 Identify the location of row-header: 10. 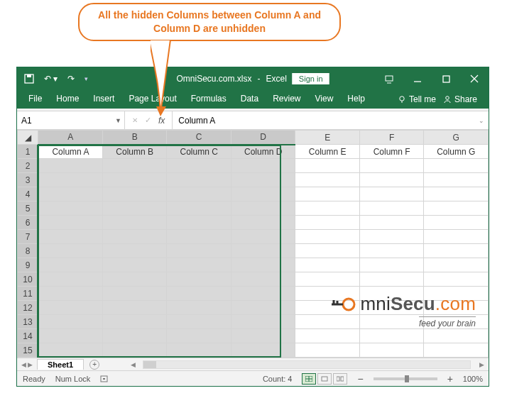
(28, 280).